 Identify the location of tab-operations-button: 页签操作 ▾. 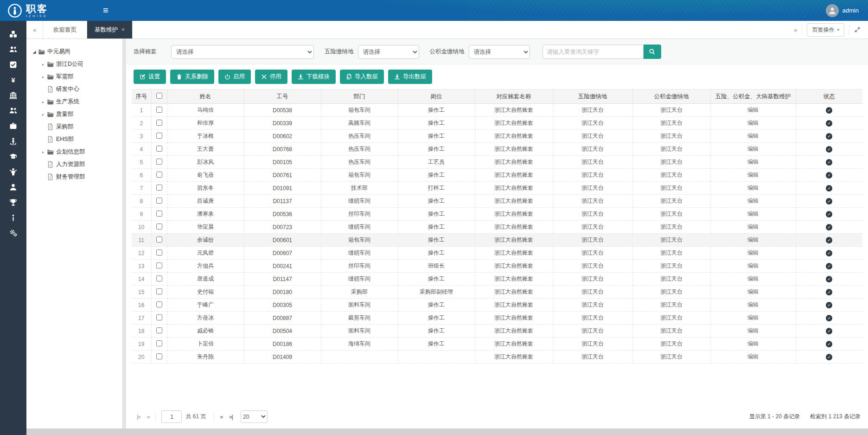
(825, 30).